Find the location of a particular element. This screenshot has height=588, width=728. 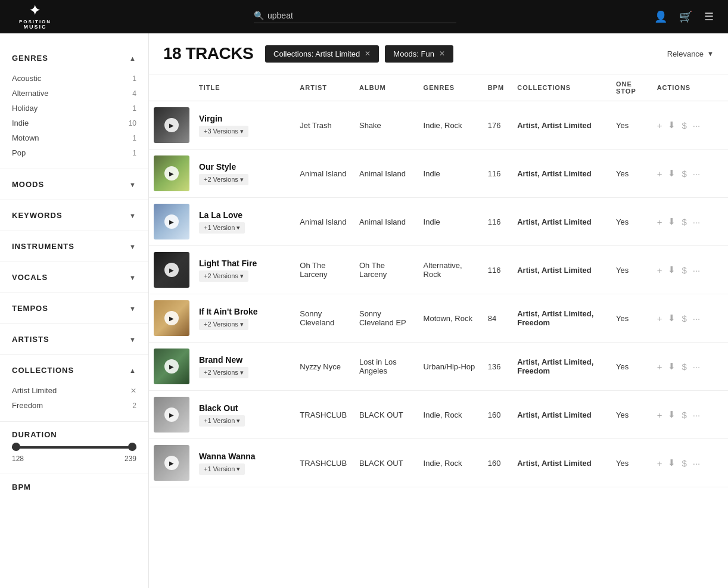

sidebar-item-alternative: Alternative 4 is located at coordinates (74, 93).